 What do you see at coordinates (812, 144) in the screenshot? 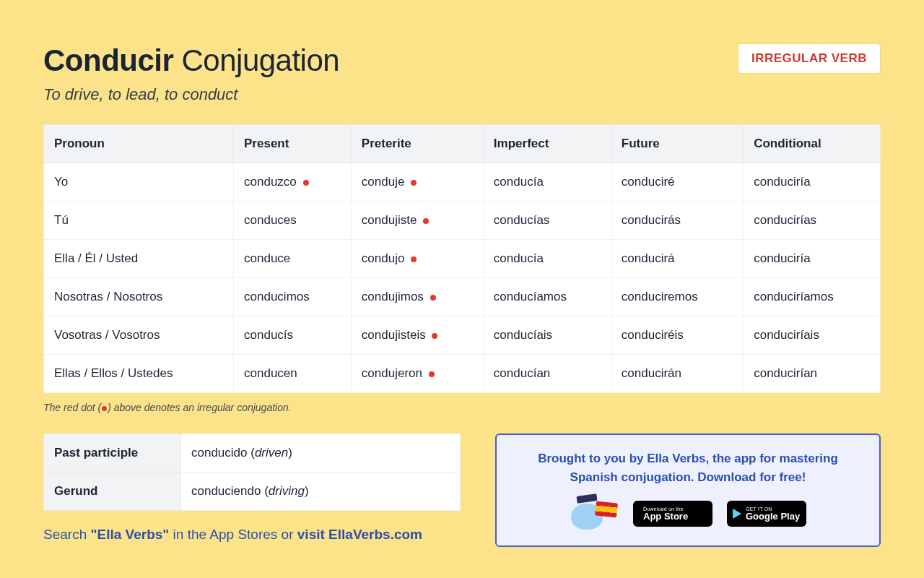
I see `column-header: Conditional` at bounding box center [812, 144].